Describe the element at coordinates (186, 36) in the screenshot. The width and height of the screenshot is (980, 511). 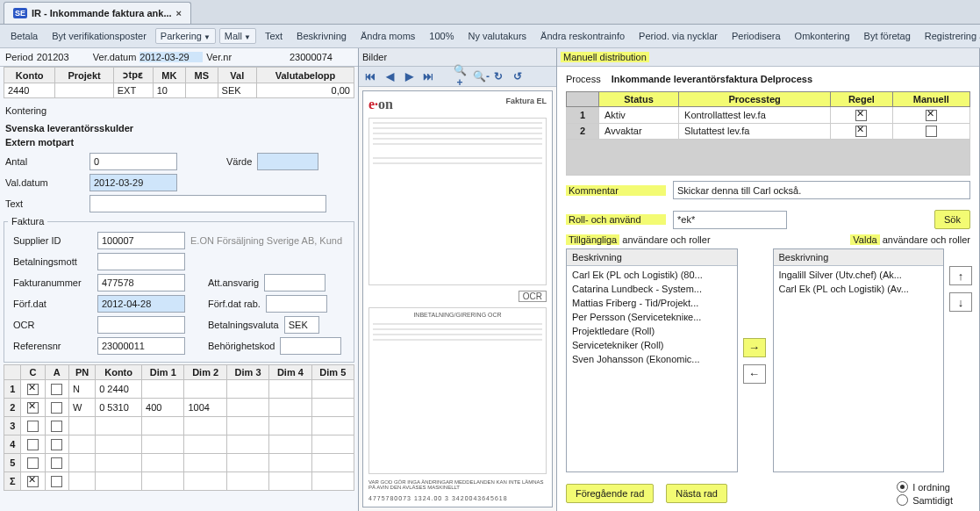
I see `menu-parkering: Parkering▼` at that location.